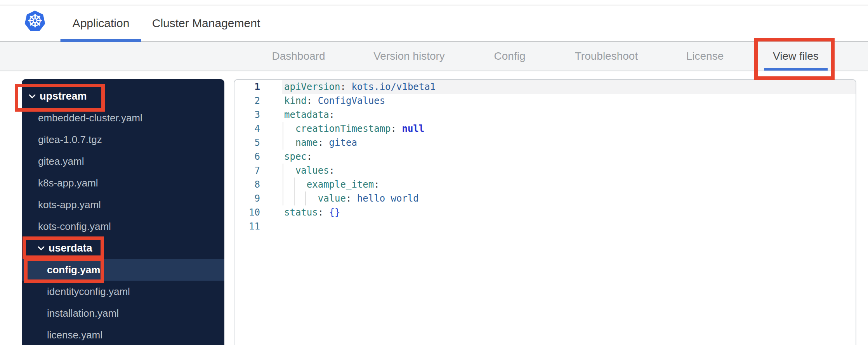  I want to click on subnav-tab-troubleshoot: Troubleshoot, so click(606, 56).